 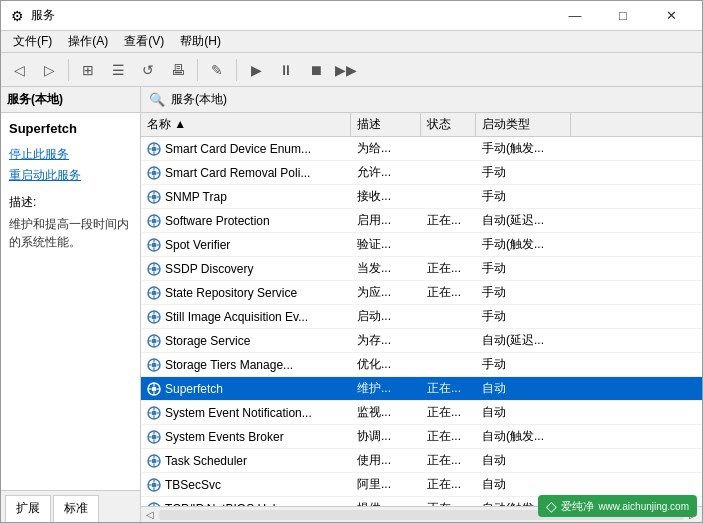 What do you see at coordinates (178, 70) in the screenshot?
I see `print-button: 🖶` at bounding box center [178, 70].